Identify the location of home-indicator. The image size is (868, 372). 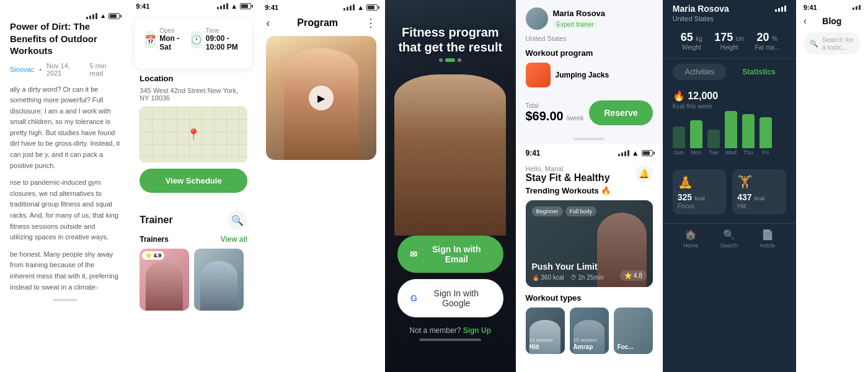
(450, 340).